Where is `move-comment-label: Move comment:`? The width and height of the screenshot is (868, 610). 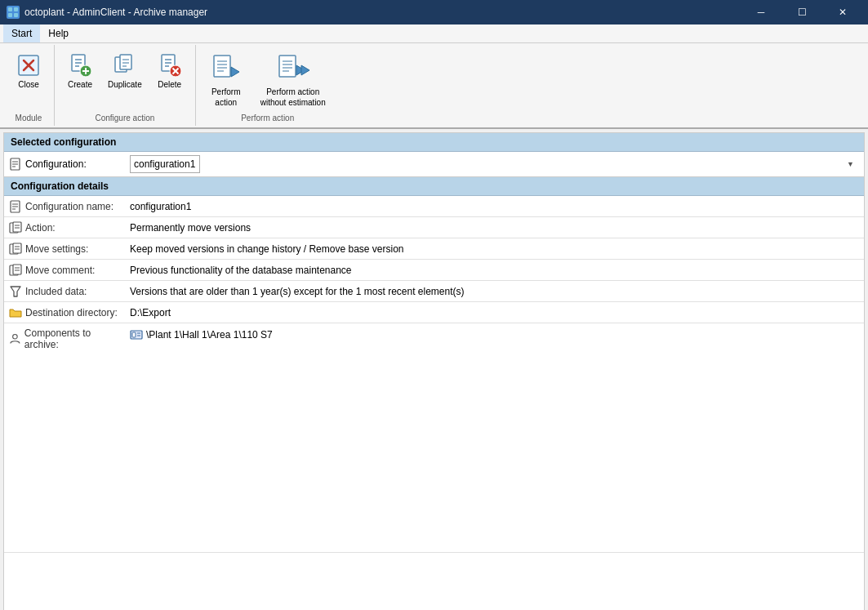
move-comment-label: Move comment: is located at coordinates (65, 270).